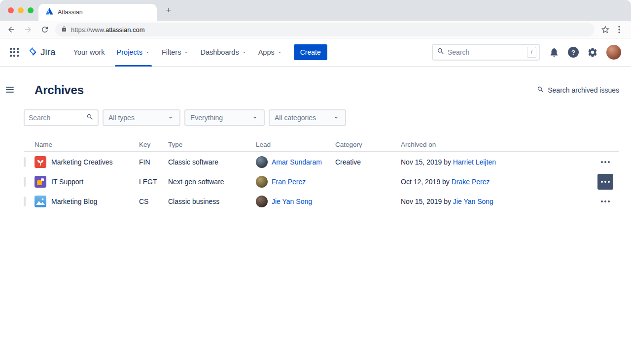 The height and width of the screenshot is (364, 631). Describe the element at coordinates (21, 10) in the screenshot. I see `traffic-lights` at that location.